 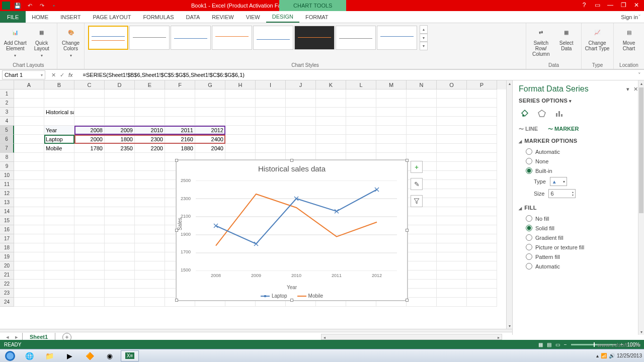 What do you see at coordinates (210, 148) in the screenshot?
I see `cell: 2040` at bounding box center [210, 148].